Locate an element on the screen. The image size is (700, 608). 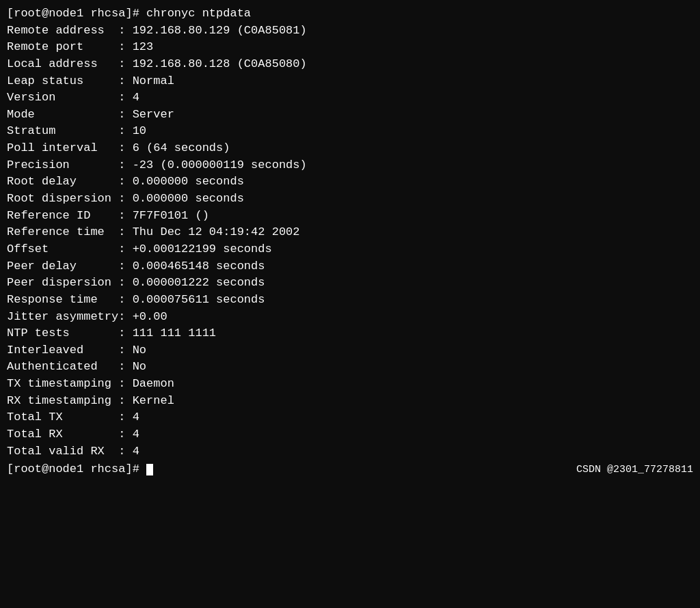
output-line: NTP tests : 111 111 1111 is located at coordinates (350, 333).